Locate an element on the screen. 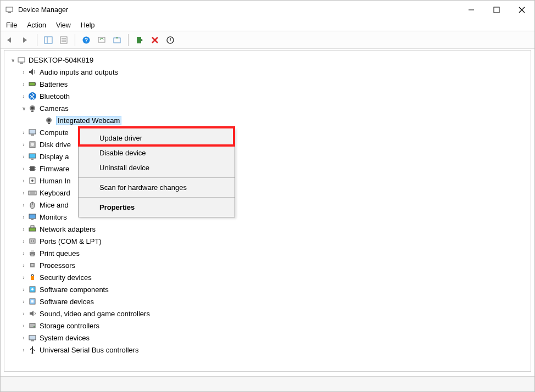  update-driver-button is located at coordinates (117, 40).